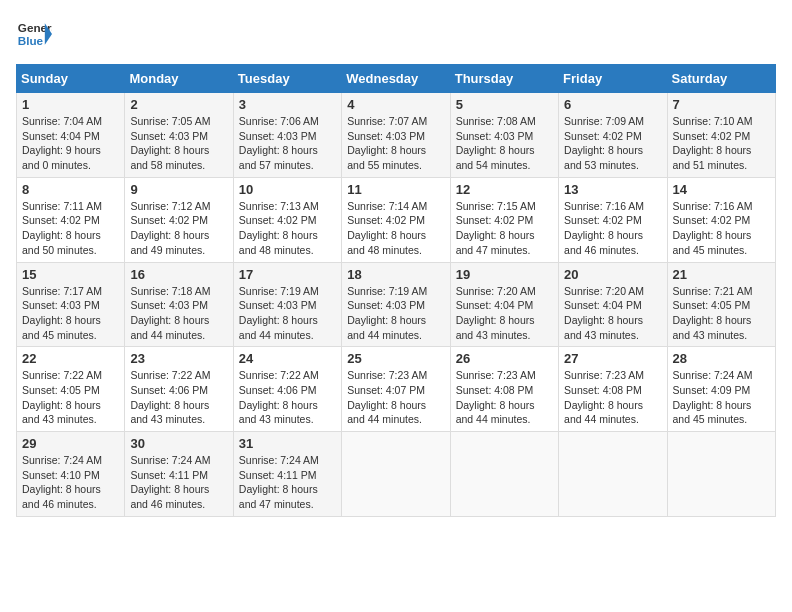 This screenshot has width=792, height=612. What do you see at coordinates (71, 79) in the screenshot?
I see `day-header-sunday: Sunday` at bounding box center [71, 79].